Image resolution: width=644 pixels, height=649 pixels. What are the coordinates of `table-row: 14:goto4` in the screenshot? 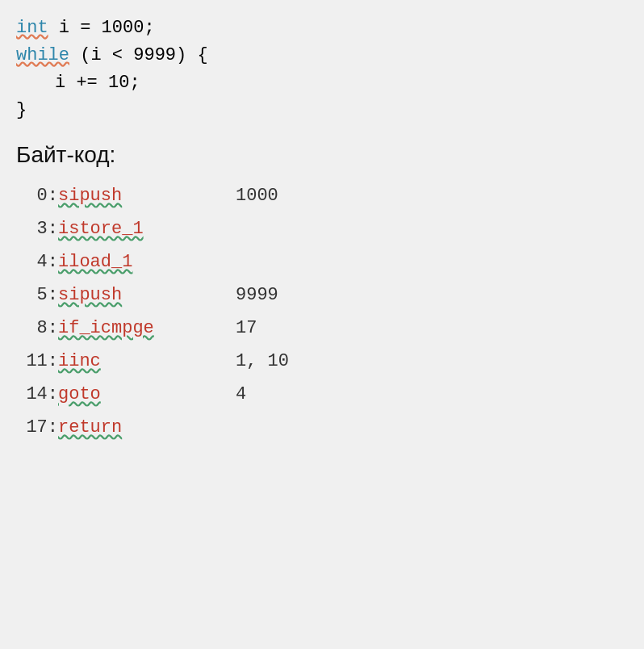 It's located at (322, 394).